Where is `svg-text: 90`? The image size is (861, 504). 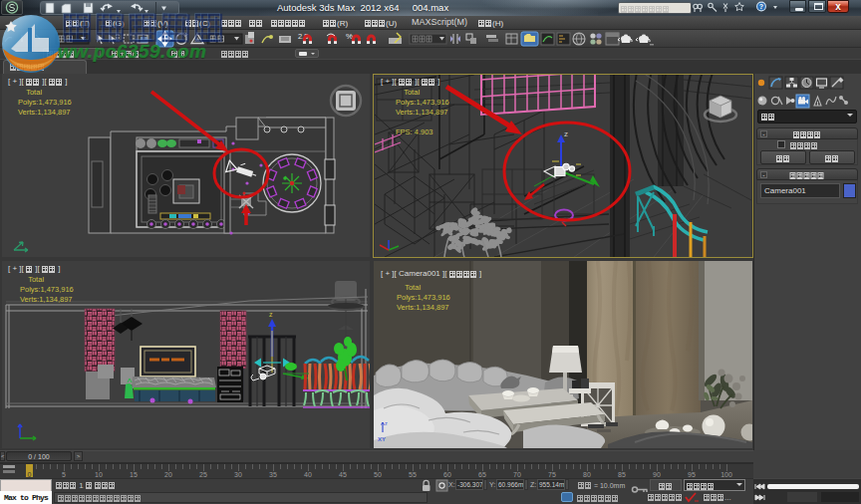 svg-text: 90 is located at coordinates (657, 474).